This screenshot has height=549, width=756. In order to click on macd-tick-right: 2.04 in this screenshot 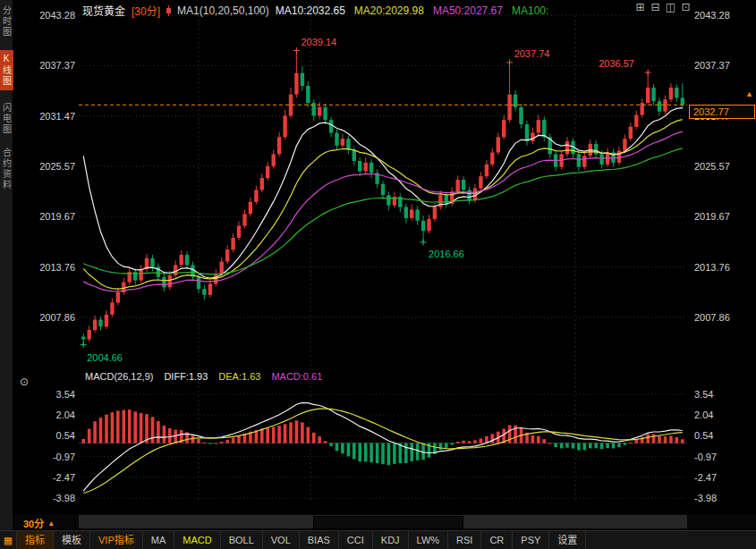, I will do `click(716, 415)`.